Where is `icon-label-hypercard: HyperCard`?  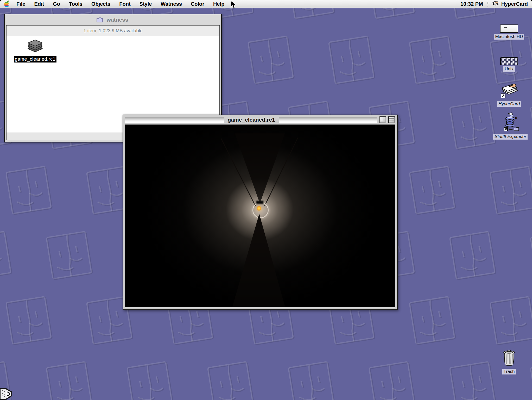
icon-label-hypercard: HyperCard is located at coordinates (509, 104).